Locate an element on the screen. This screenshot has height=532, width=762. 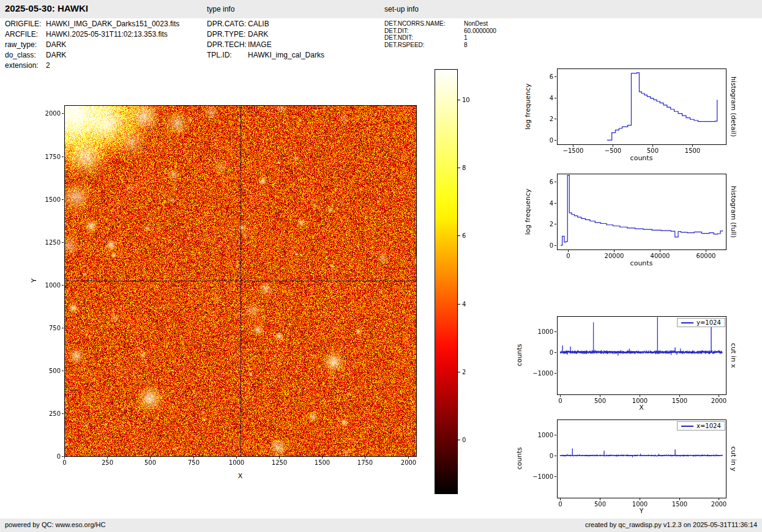
histogram-full-right-label: histogram (full) is located at coordinates (733, 212).